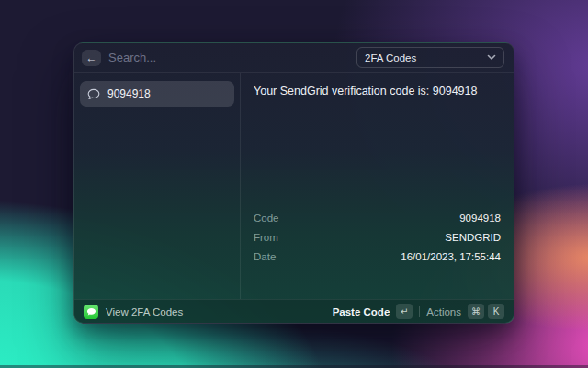 Image resolution: width=588 pixels, height=368 pixels. I want to click on metadata-row-from: From SENDGRID, so click(377, 237).